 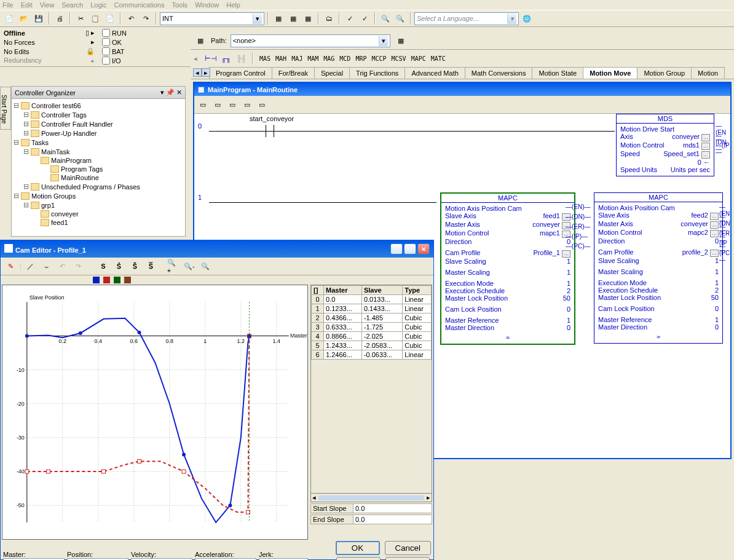 I want to click on menu-file: File, so click(x=8, y=5).